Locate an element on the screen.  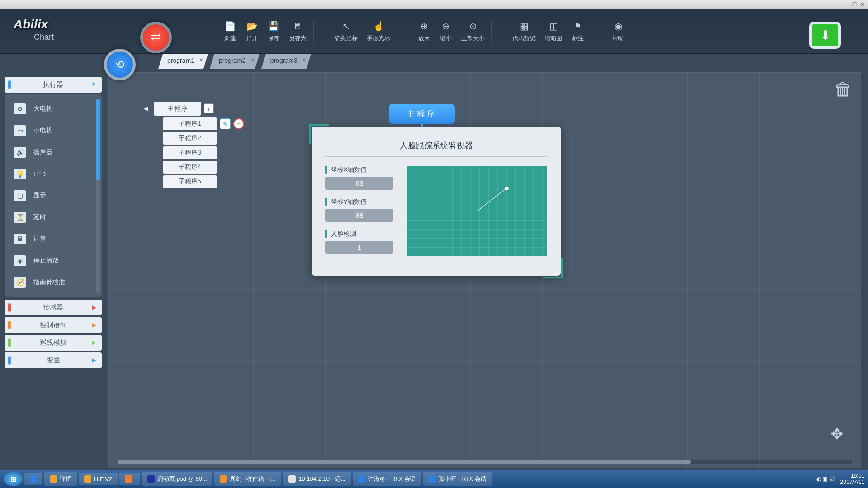
arrow-cursor-button: ↖箭头光标 is located at coordinates (346, 31).